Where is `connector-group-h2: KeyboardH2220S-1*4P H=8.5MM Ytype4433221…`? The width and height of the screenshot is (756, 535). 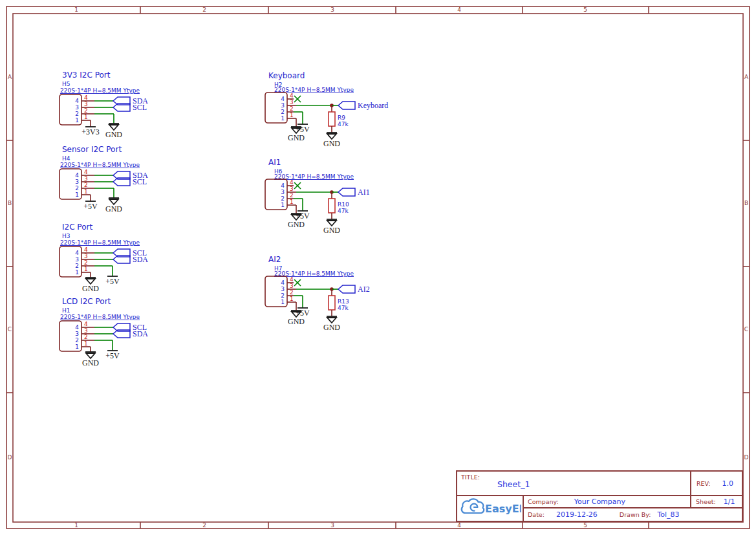 connector-group-h2: KeyboardH2220S-1*4P H=8.5MM Ytype4433221… is located at coordinates (327, 110).